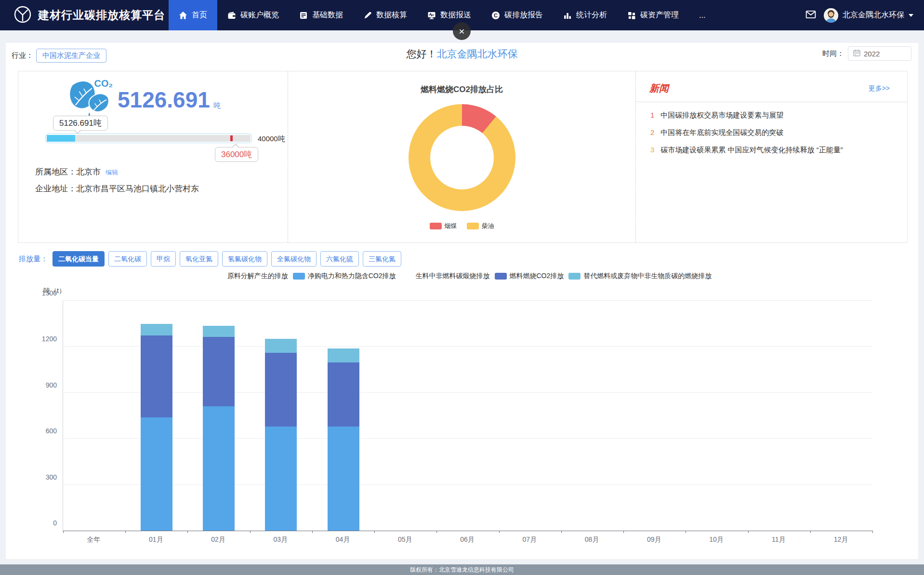 This screenshot has width=924, height=575. What do you see at coordinates (385, 15) in the screenshot?
I see `nav-item-data-accounting: 数据核算` at bounding box center [385, 15].